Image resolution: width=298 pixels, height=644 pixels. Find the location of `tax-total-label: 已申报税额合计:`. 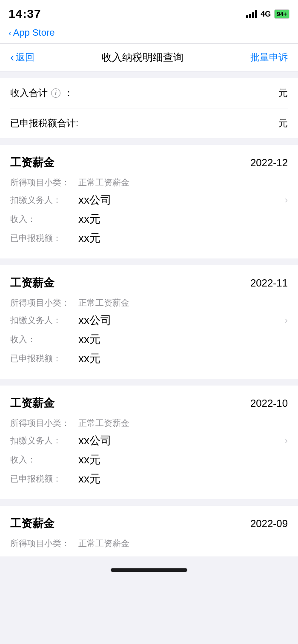

tax-total-label: 已申报税额合计: is located at coordinates (44, 123).